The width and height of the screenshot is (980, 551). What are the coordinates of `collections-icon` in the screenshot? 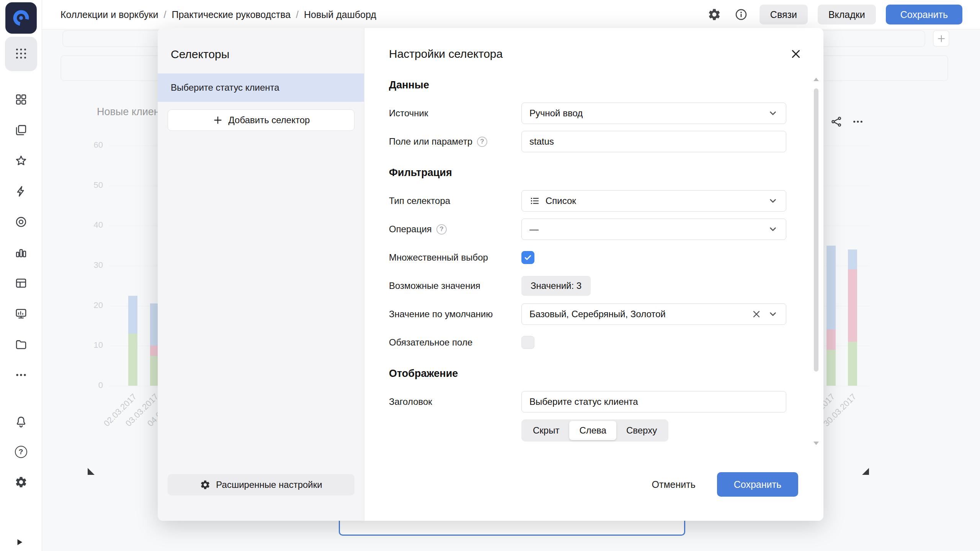 It's located at (21, 130).